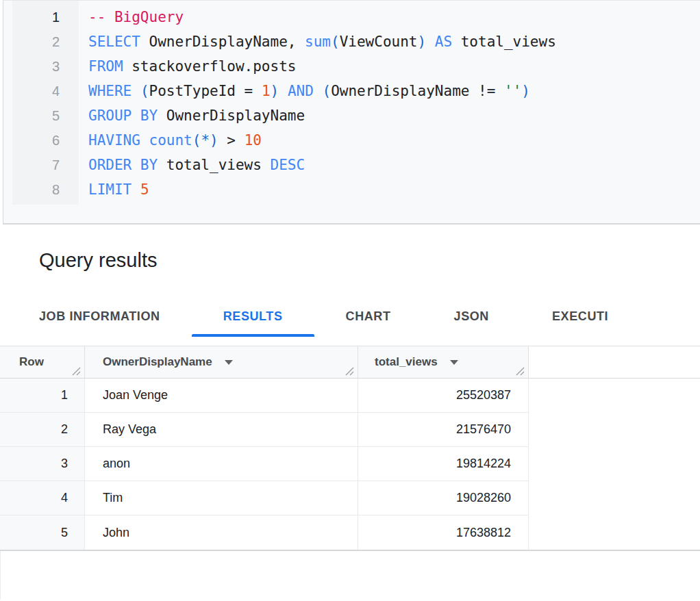 The width and height of the screenshot is (700, 601). I want to click on line-number: 7, so click(45, 165).